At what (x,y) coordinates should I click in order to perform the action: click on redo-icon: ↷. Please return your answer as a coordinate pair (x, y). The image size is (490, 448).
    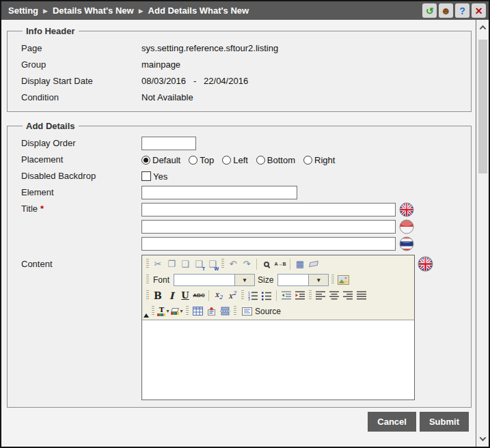
    Looking at the image, I should click on (247, 264).